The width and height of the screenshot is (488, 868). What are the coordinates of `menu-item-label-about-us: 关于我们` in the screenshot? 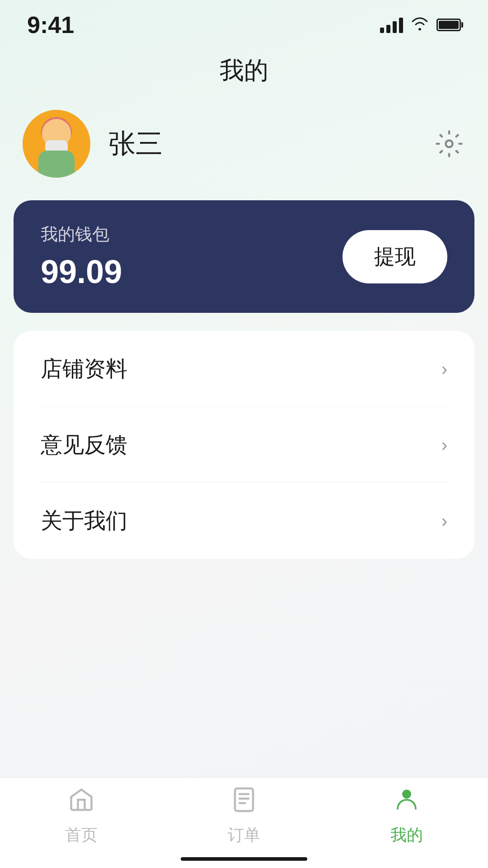 It's located at (84, 521).